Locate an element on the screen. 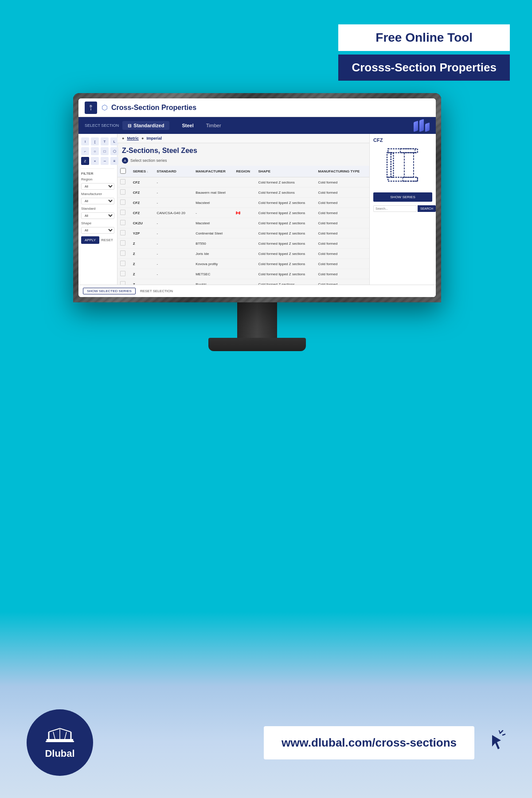 The width and height of the screenshot is (532, 798). row-series-3: CFZ is located at coordinates (142, 213).